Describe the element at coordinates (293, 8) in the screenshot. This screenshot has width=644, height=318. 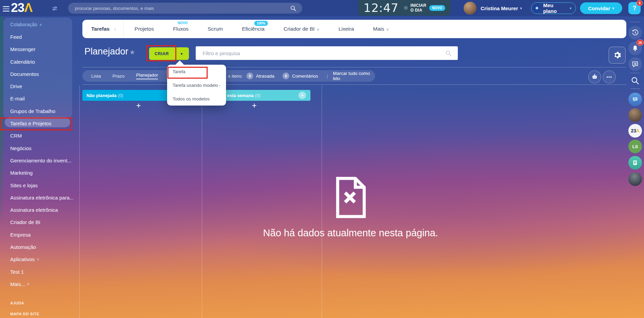
I see `search-icon` at that location.